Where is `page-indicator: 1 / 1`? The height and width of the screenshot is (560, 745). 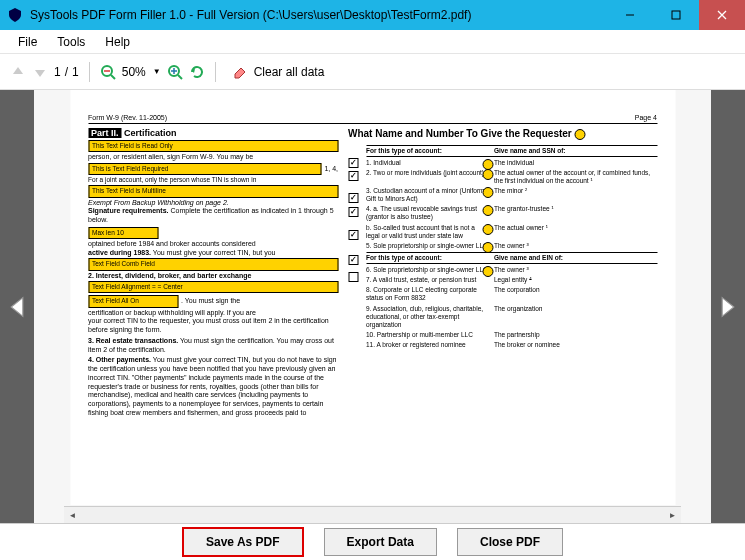 page-indicator: 1 / 1 is located at coordinates (66, 72).